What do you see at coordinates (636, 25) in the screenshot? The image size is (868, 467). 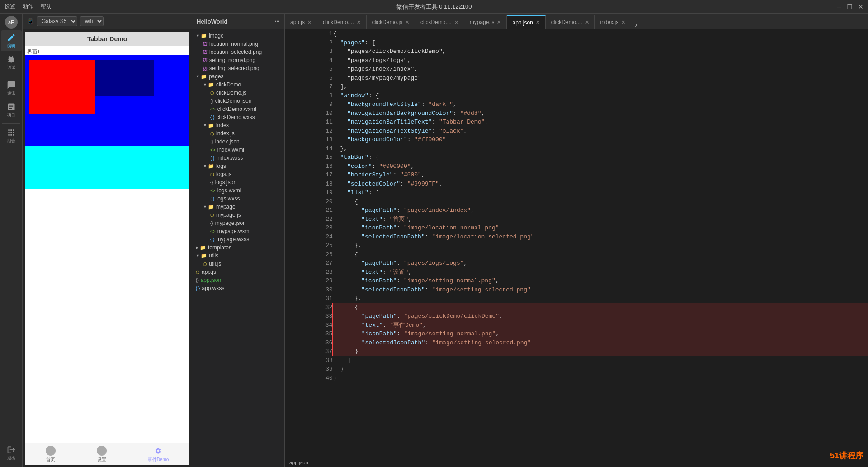 I see `tabs-overflow: ›` at bounding box center [636, 25].